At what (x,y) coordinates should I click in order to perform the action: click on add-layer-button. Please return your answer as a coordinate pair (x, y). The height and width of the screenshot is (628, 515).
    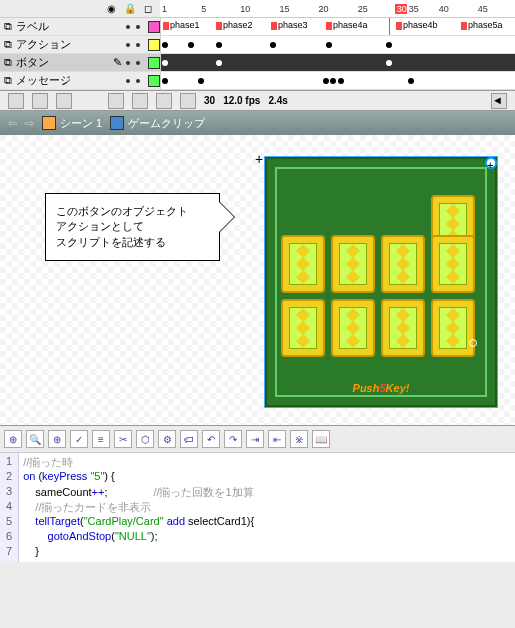
    Looking at the image, I should click on (16, 101).